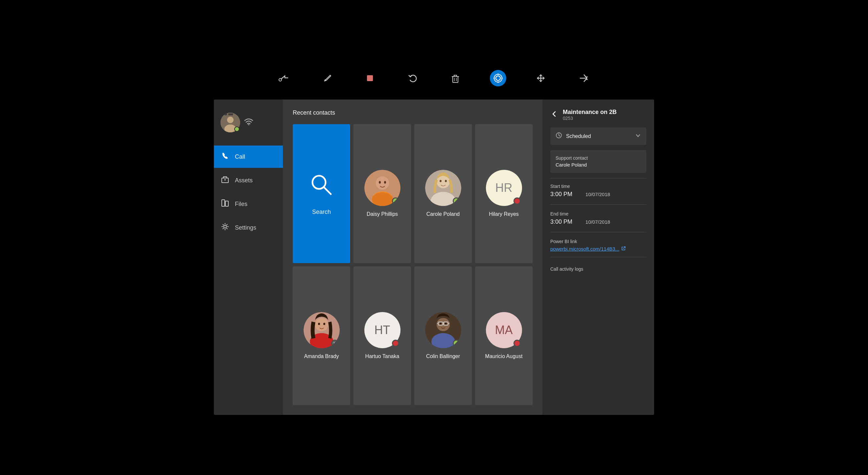  Describe the element at coordinates (396, 201) in the screenshot. I see `daisy-status` at that location.